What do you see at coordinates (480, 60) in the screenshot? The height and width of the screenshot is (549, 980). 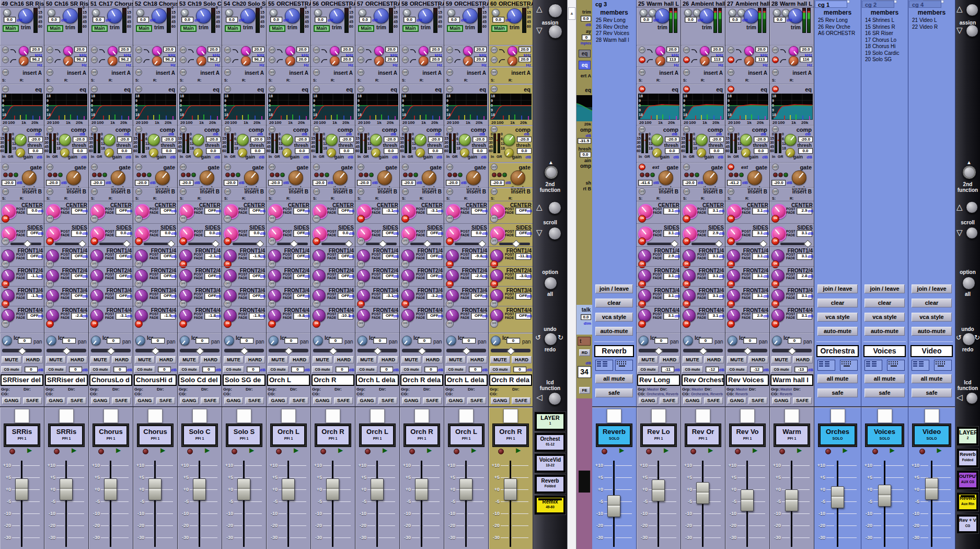 I see `hpf-freq-value: 20.0` at bounding box center [480, 60].